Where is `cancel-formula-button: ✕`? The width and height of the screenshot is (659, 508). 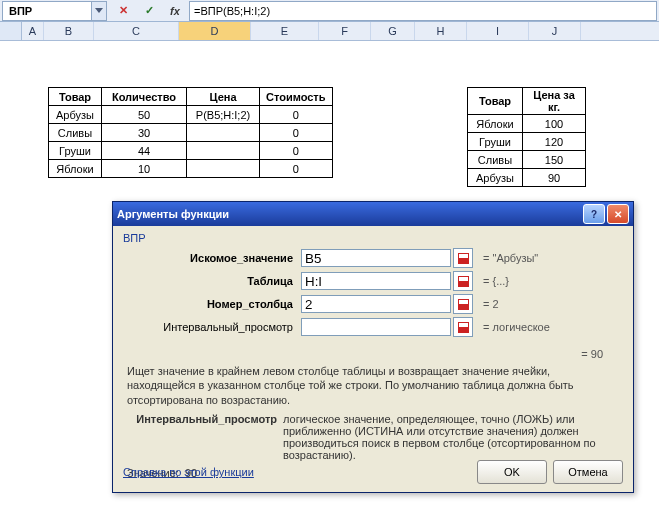
cancel-formula-button: ✕ is located at coordinates (123, 11).